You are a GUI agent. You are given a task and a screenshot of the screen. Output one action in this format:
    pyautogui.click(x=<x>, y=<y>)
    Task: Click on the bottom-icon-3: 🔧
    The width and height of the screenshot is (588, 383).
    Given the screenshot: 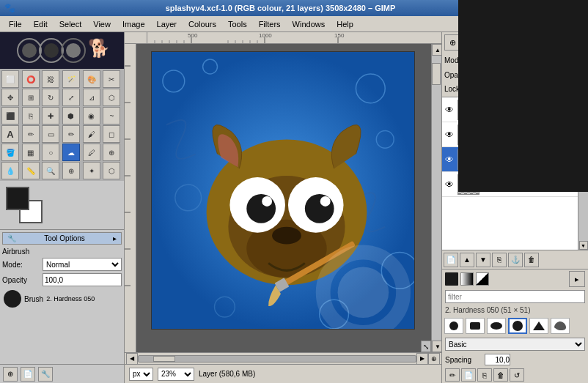 What is the action you would take?
    pyautogui.click(x=45, y=374)
    